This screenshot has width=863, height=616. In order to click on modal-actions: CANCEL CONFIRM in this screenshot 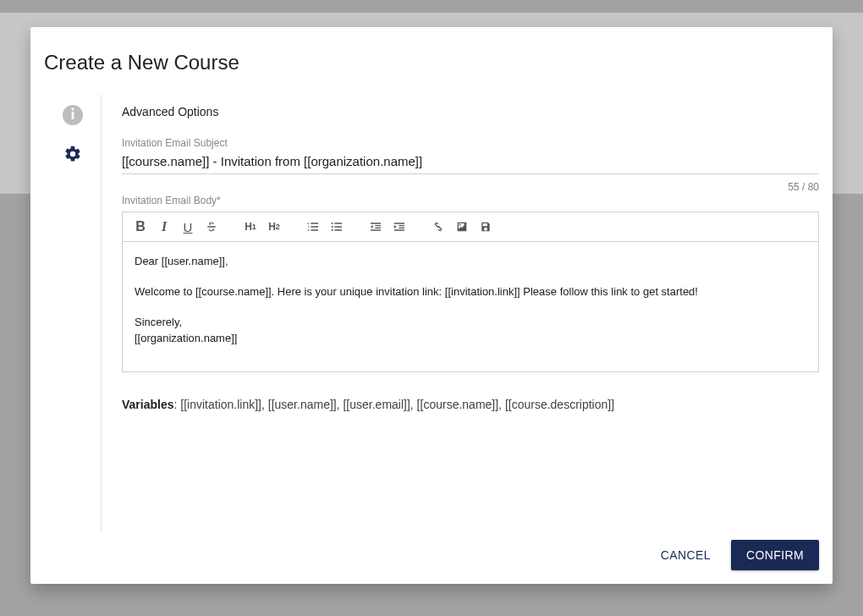, I will do `click(432, 552)`.